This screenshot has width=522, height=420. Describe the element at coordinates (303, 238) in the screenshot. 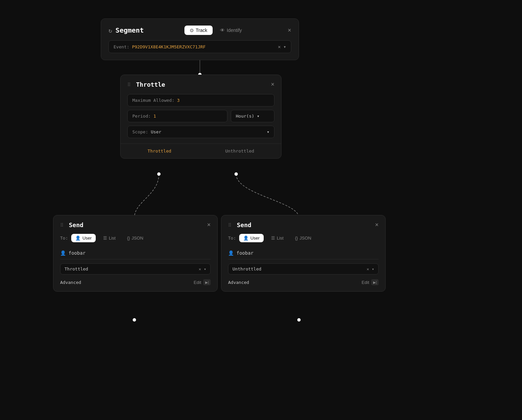

I see `to-group-right: To: 👤 User ☰ List {} JSON` at that location.